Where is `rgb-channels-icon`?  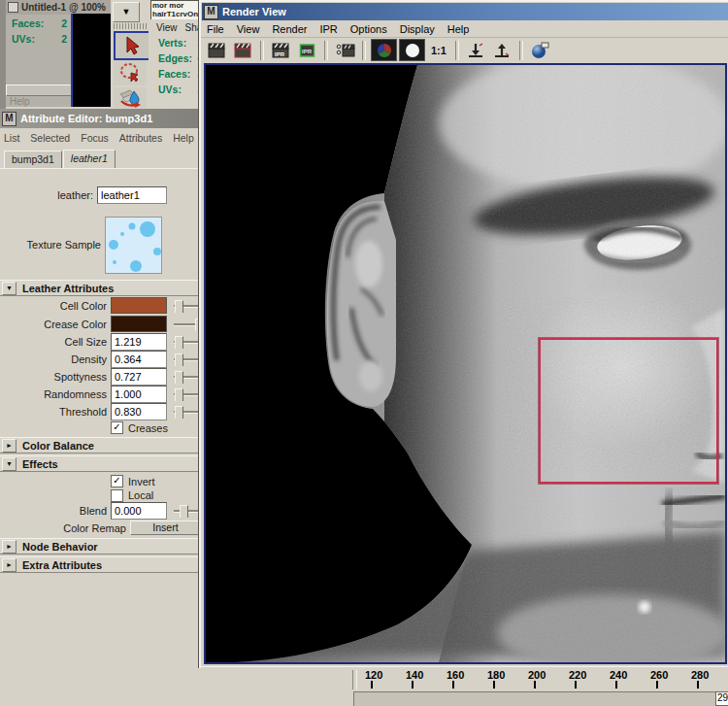
rgb-channels-icon is located at coordinates (384, 50).